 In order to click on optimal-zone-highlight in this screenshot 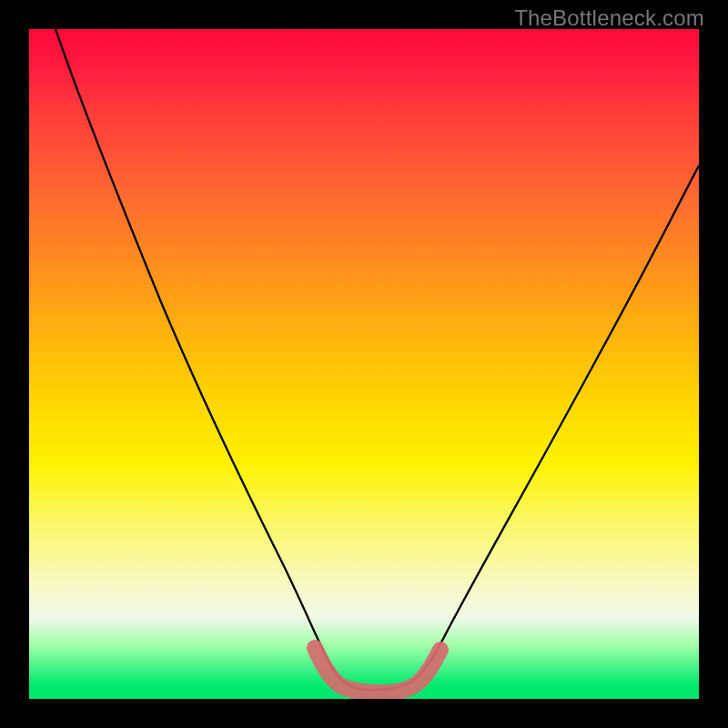, I will do `click(378, 670)`.